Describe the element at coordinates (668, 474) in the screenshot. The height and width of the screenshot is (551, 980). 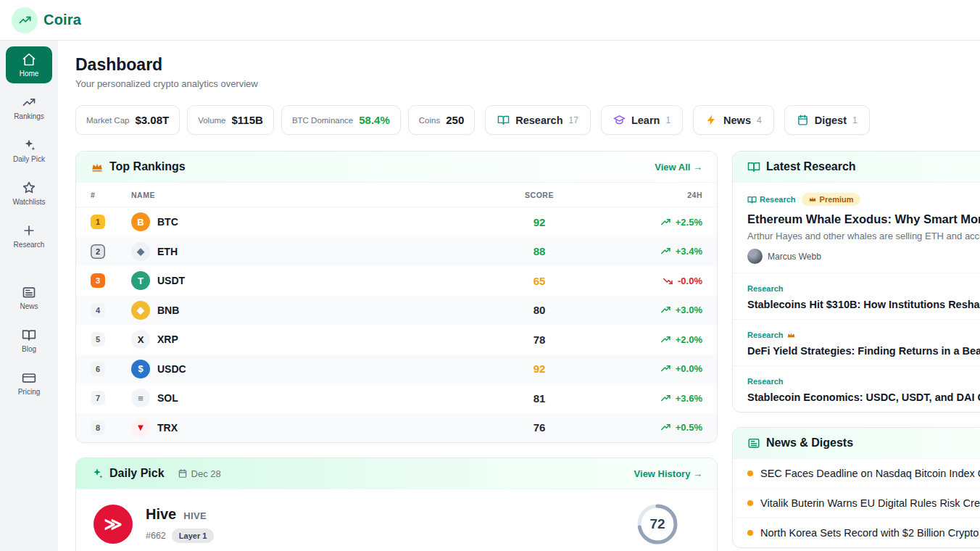
I see `view-history-link: View History →` at that location.